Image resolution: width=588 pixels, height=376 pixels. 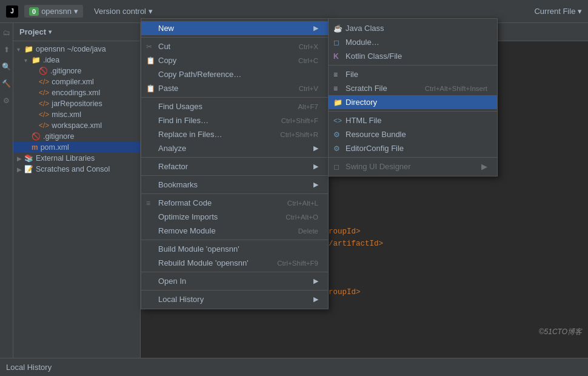 I want to click on submenu-label-scratch: Scratch File, so click(x=366, y=89).